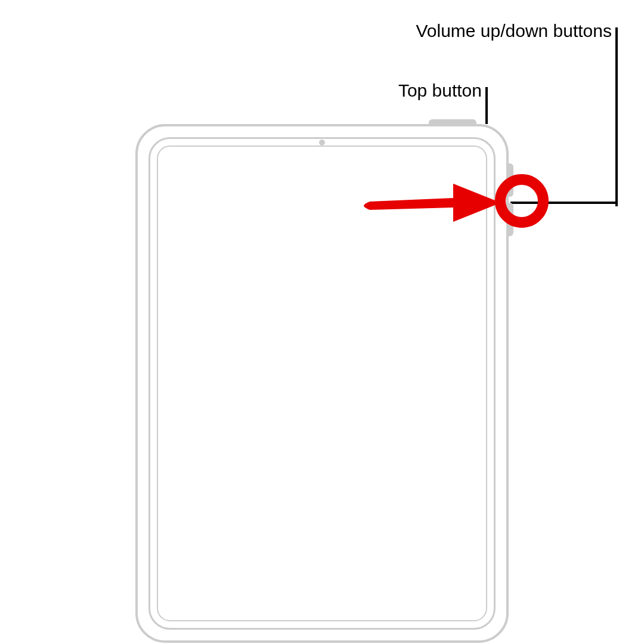  Describe the element at coordinates (453, 123) in the screenshot. I see `top-button-icon` at that location.